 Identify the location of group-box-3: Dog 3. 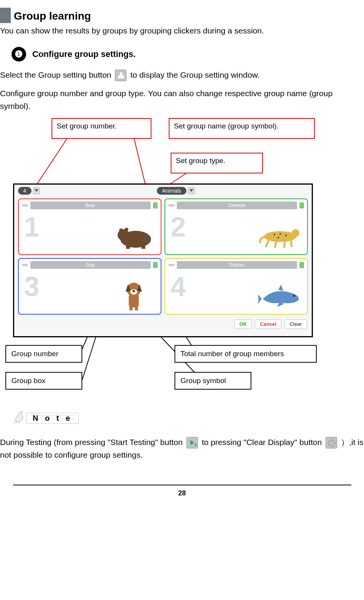
(90, 286).